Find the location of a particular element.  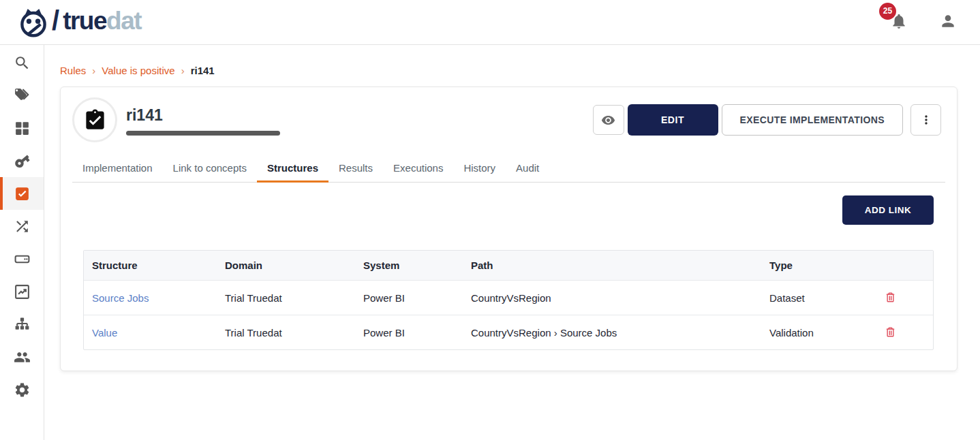

users-icon is located at coordinates (22, 357).